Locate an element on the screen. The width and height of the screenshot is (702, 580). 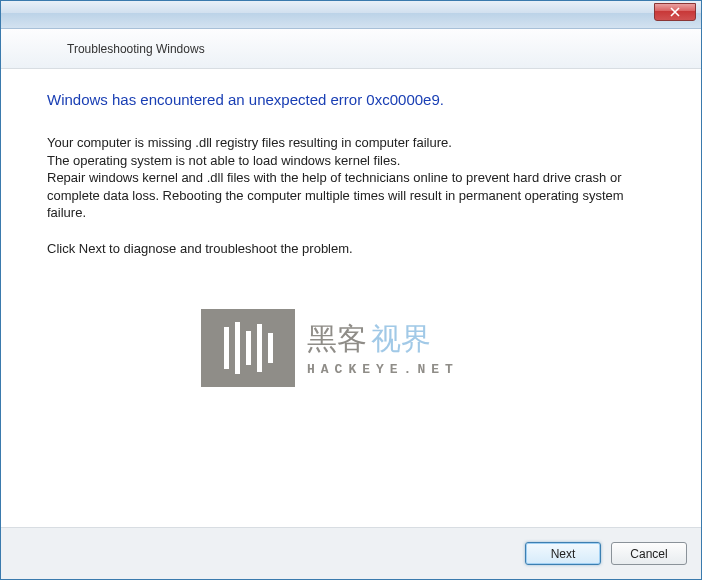
close-button is located at coordinates (675, 12).